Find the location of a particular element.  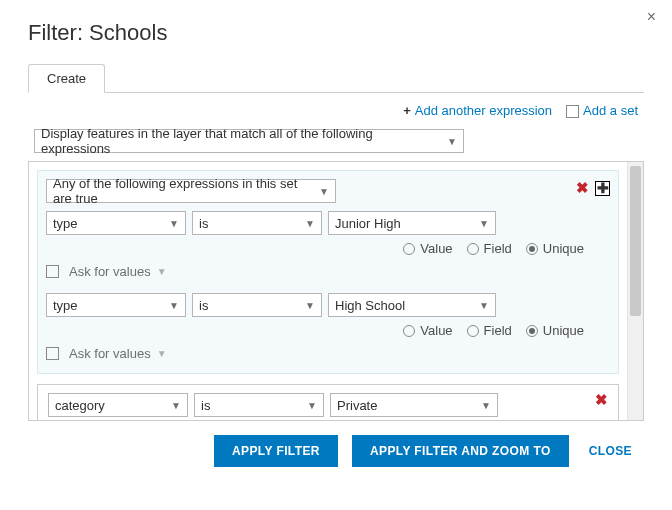

value-select: Junior High▼ is located at coordinates (412, 223).